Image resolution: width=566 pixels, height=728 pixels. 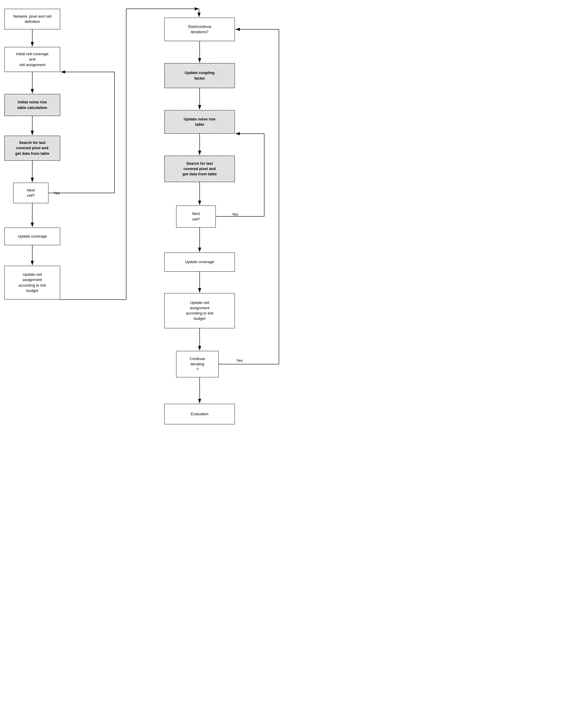 What do you see at coordinates (32, 59) in the screenshot?
I see `box-init-coverage: Initial cell coverageandcell assignment` at bounding box center [32, 59].